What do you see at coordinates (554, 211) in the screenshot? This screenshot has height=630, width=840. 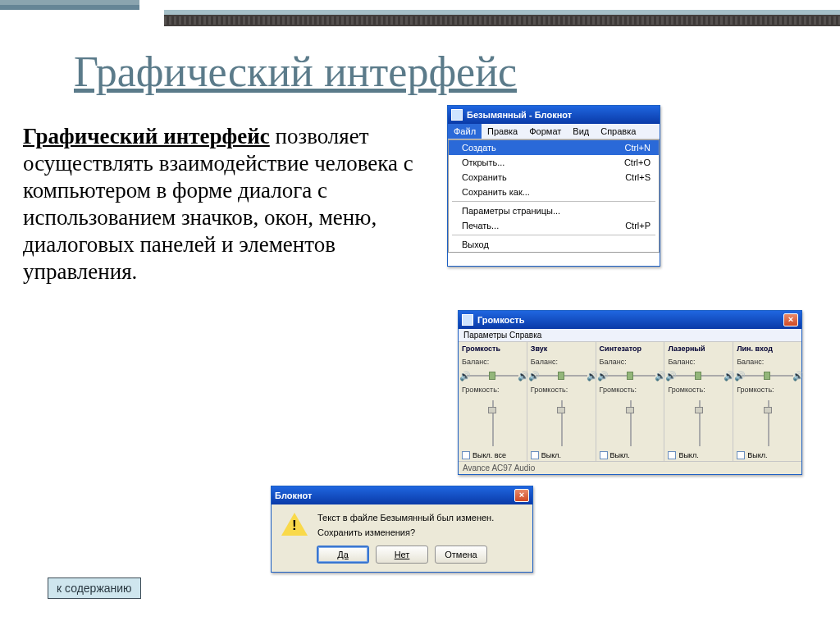 I see `menu-item-pagesetup: Параметры страницы...` at bounding box center [554, 211].